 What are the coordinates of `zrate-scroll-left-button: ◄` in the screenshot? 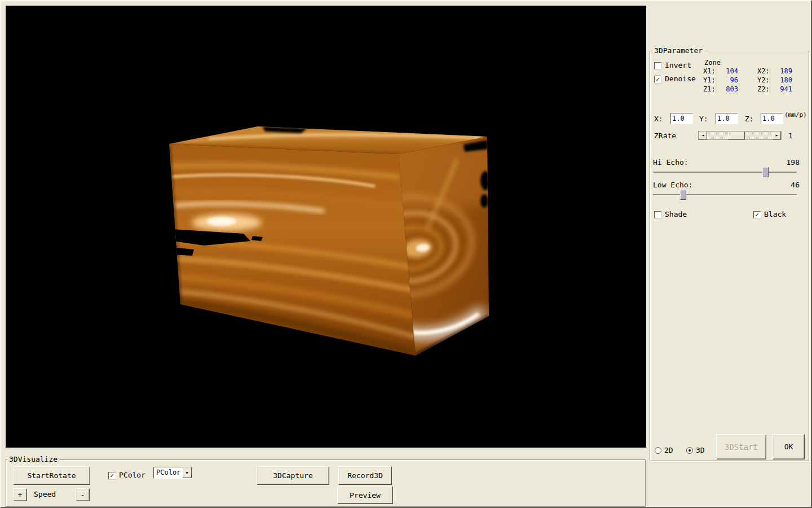 It's located at (703, 135).